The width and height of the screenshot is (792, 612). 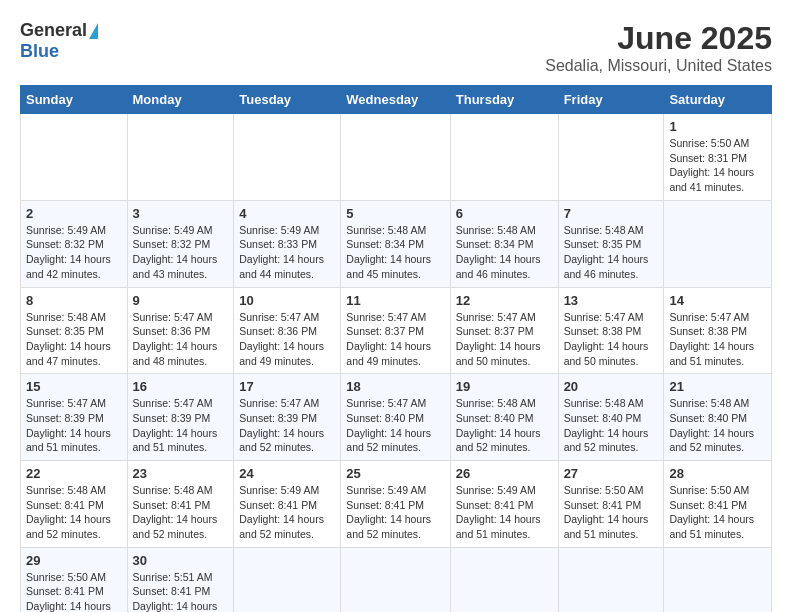 I want to click on day-number: 12, so click(x=504, y=300).